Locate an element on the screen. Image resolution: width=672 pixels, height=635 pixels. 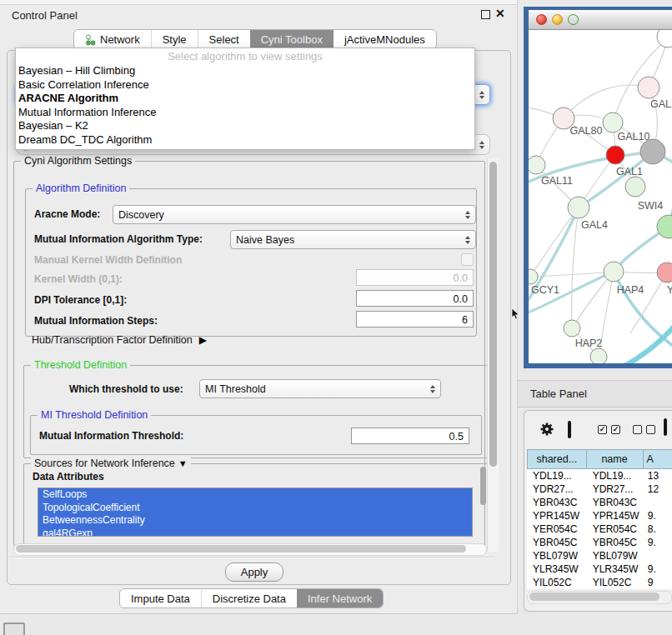
tab: Infer Network is located at coordinates (340, 598).